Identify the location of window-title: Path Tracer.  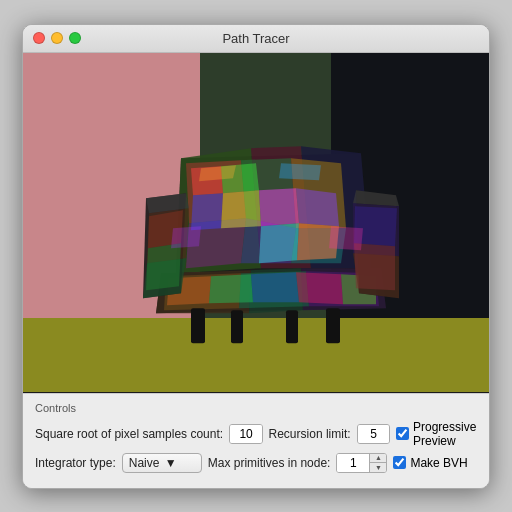
(256, 38).